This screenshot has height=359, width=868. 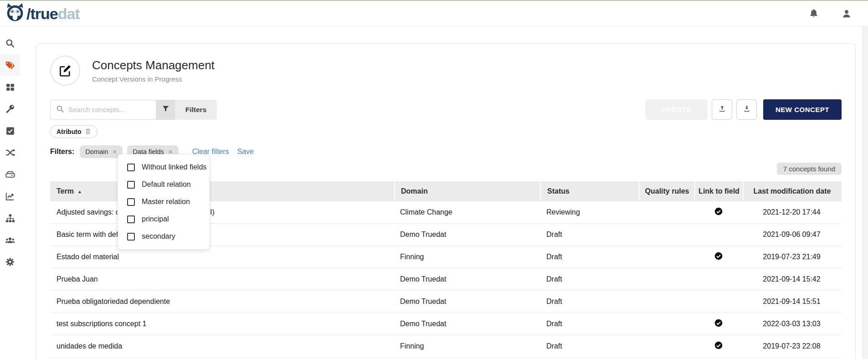 What do you see at coordinates (10, 262) in the screenshot?
I see `gear-icon` at bounding box center [10, 262].